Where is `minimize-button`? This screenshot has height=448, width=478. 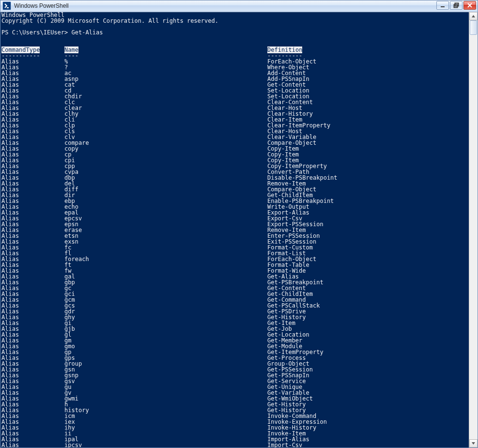
minimize-button is located at coordinates (443, 5).